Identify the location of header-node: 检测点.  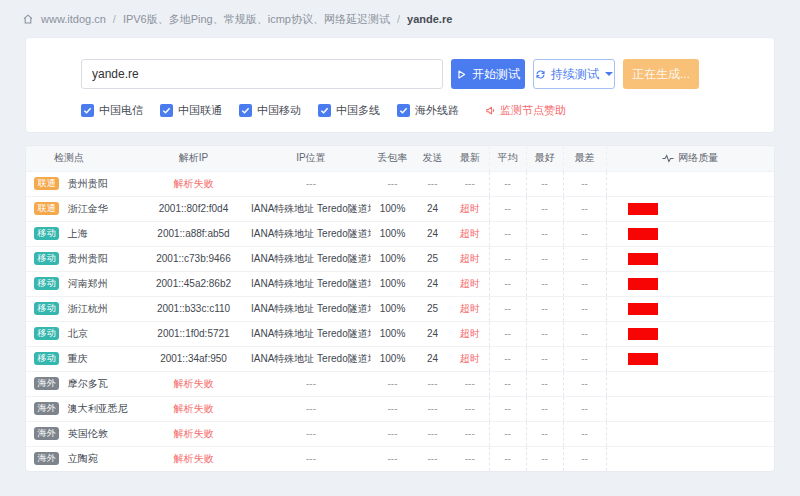
(81, 158).